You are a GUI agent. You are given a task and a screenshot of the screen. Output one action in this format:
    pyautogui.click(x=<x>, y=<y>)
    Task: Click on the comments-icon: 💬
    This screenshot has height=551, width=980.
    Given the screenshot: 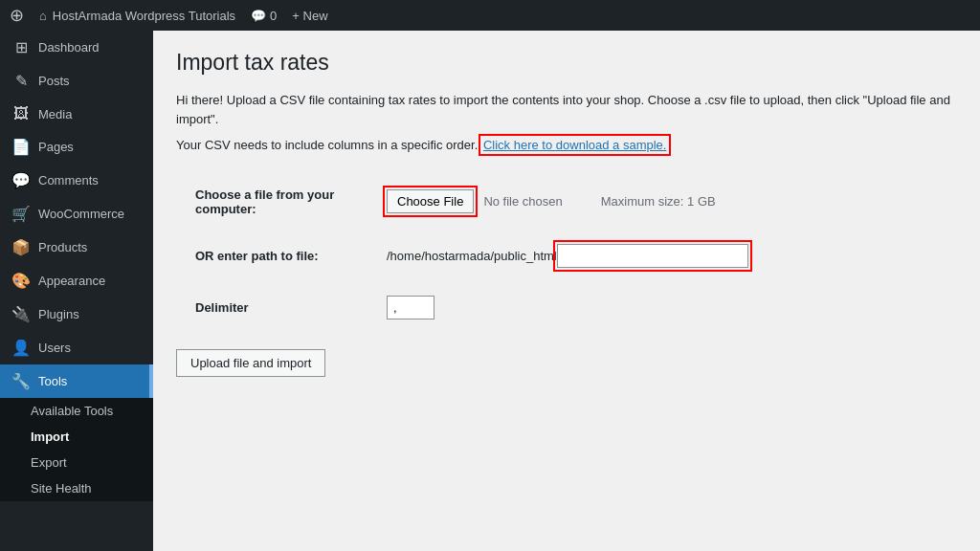 What is the action you would take?
    pyautogui.click(x=21, y=180)
    